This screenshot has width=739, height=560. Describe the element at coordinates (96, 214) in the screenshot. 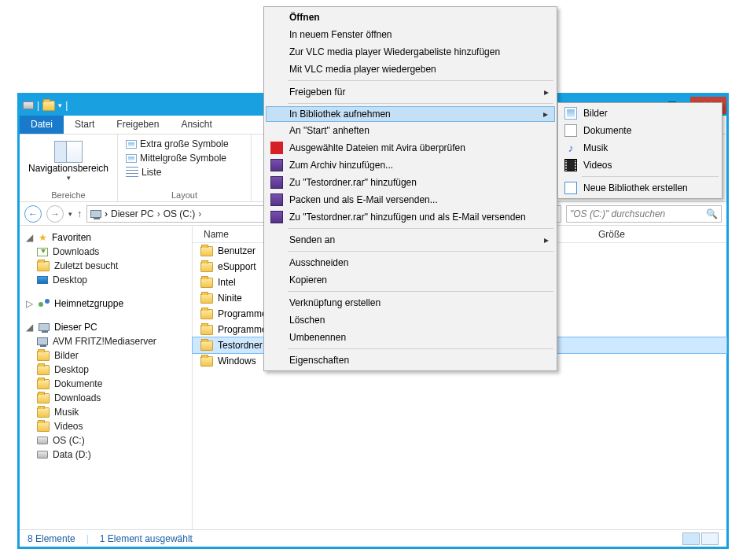

I see `pc-icon` at that location.